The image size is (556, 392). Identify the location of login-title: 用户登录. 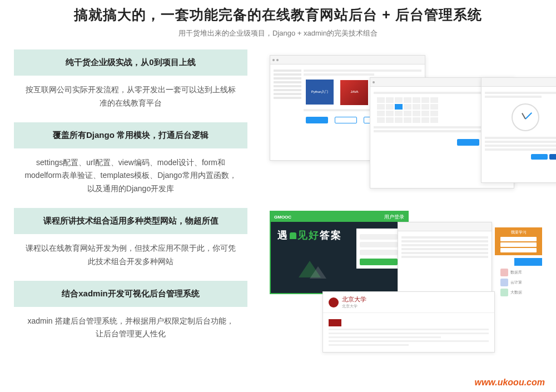
(394, 217).